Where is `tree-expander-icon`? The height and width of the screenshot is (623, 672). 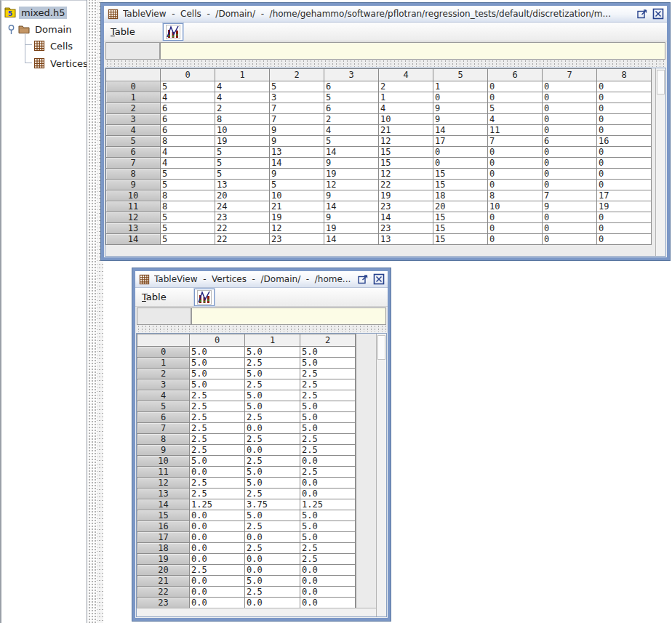
tree-expander-icon is located at coordinates (12, 29).